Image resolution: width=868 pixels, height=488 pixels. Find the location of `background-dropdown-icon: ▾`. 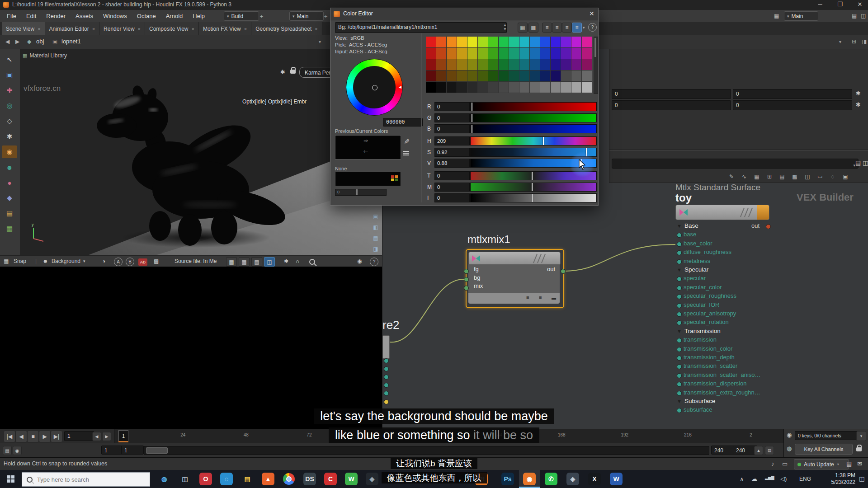

background-dropdown-icon: ▾ is located at coordinates (84, 261).